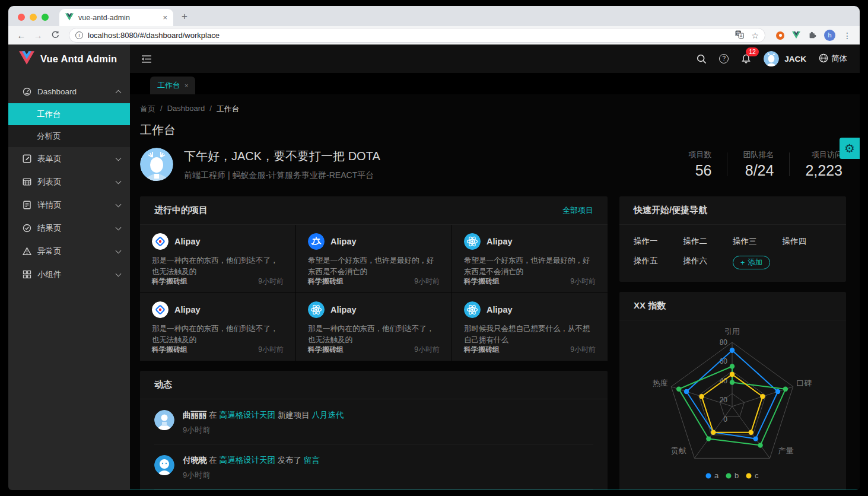 This screenshot has height=496, width=868. What do you see at coordinates (21, 17) in the screenshot?
I see `close-window-button` at bounding box center [21, 17].